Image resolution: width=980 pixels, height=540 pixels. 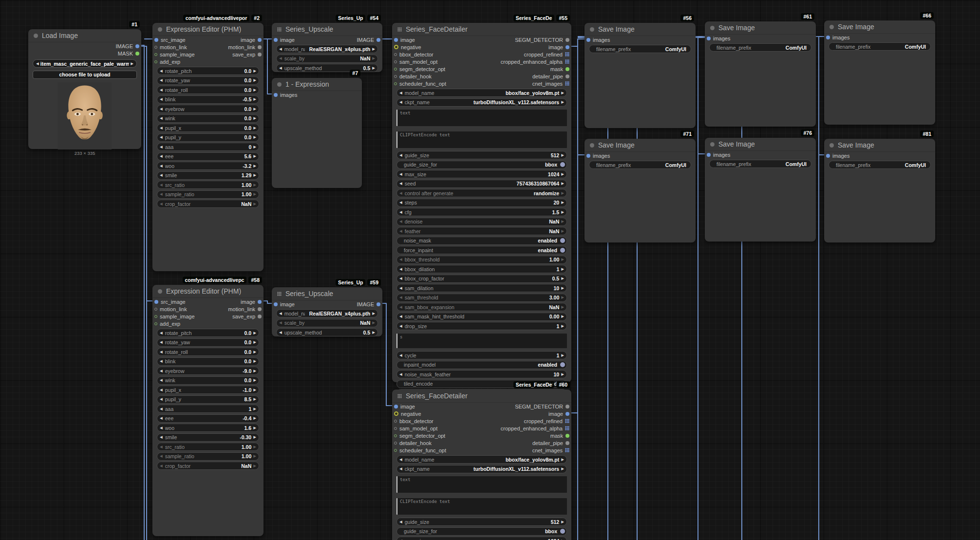 What do you see at coordinates (760, 164) in the screenshot?
I see `text-widget-filename_prefix: filename_prefixComfyUI` at bounding box center [760, 164].